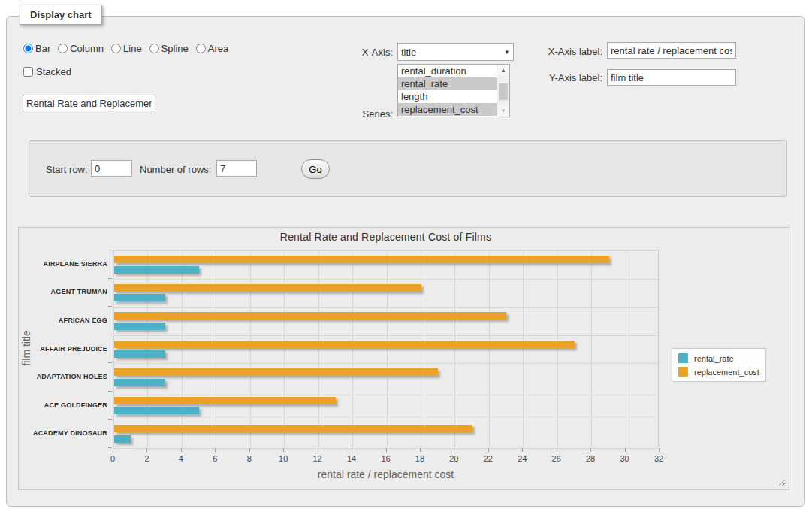 This screenshot has height=512, width=812. Describe the element at coordinates (146, 459) in the screenshot. I see `x-tick-label: 2` at that location.